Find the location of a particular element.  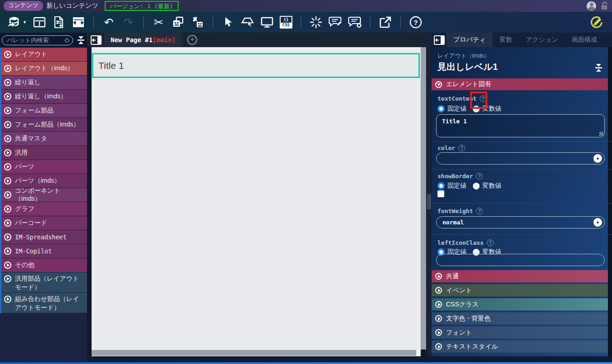

palette-category: 汎用 is located at coordinates (44, 153).